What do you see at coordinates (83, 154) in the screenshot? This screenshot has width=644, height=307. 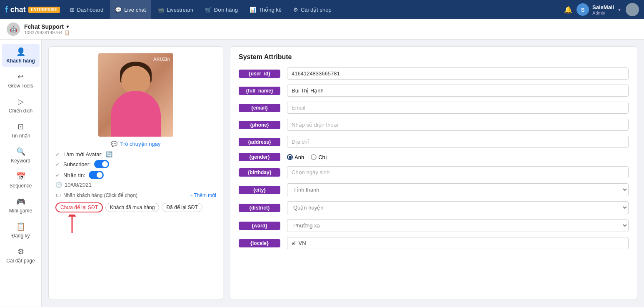 I see `refresh-label: Làm mới Avatar:` at bounding box center [83, 154].